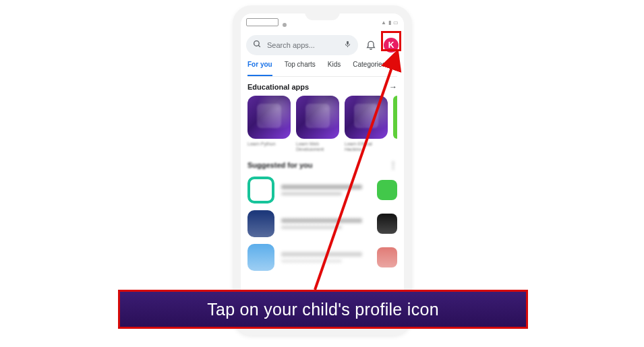  I want to click on app-card: Learn Python, so click(269, 123).